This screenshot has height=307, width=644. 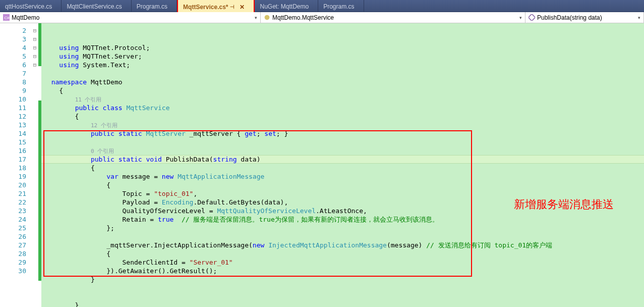 I want to click on line-number: 15, so click(x=13, y=142).